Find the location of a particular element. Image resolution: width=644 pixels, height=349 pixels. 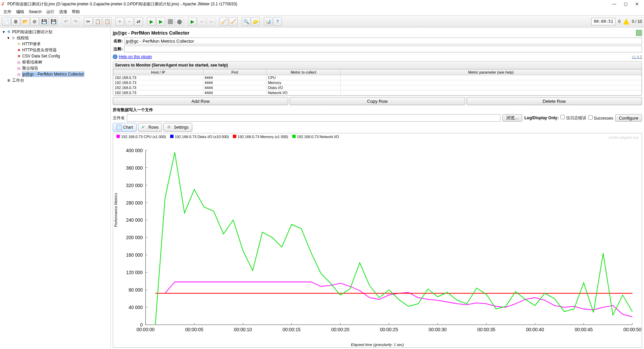

table-row: 192.168.0.734444CPU is located at coordinates (378, 78).